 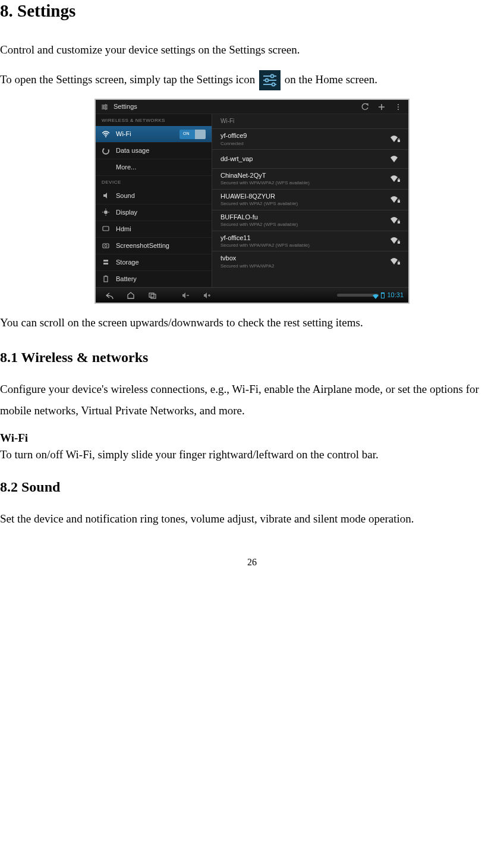 What do you see at coordinates (153, 213) in the screenshot?
I see `sidebar-item-display: Display` at bounding box center [153, 213].